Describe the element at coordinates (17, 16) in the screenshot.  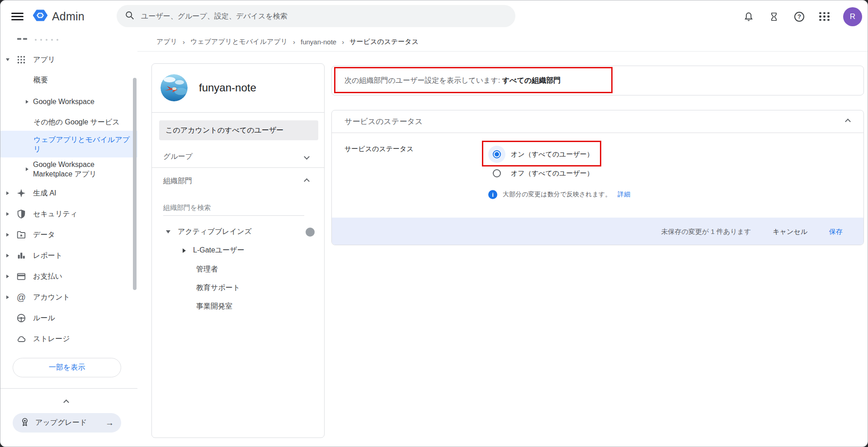
I see `main-menu-icon` at that location.